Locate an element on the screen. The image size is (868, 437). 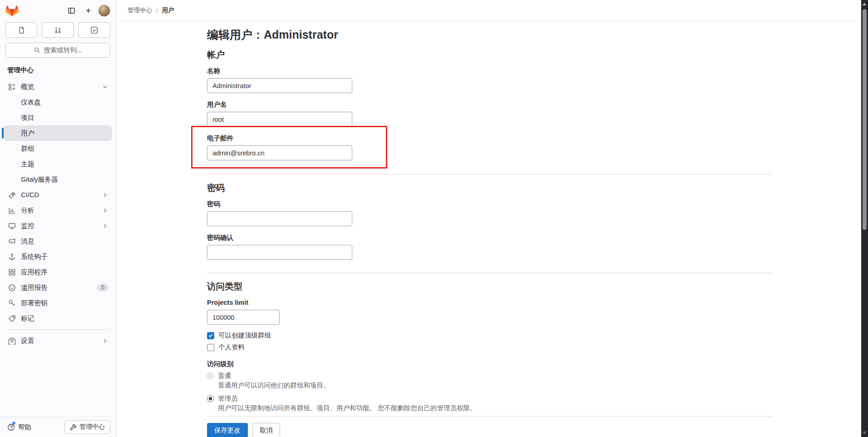
admin-area-button: 管理中心 is located at coordinates (87, 427).